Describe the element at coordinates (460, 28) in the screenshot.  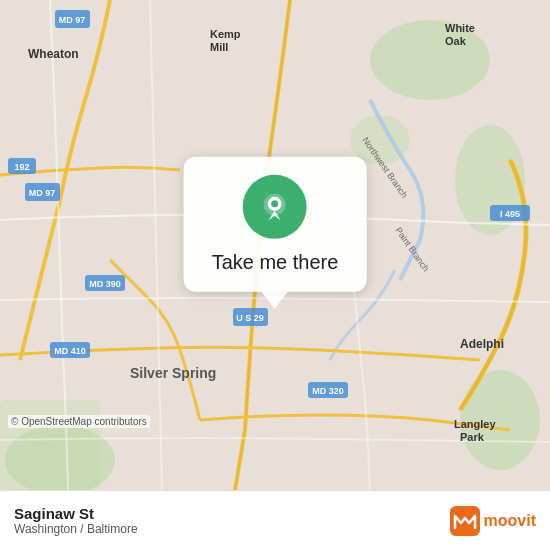
I see `svg-text: White` at that location.